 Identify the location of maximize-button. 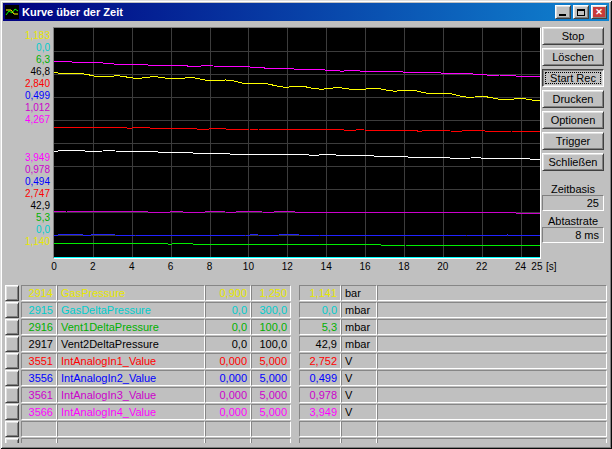
(581, 12).